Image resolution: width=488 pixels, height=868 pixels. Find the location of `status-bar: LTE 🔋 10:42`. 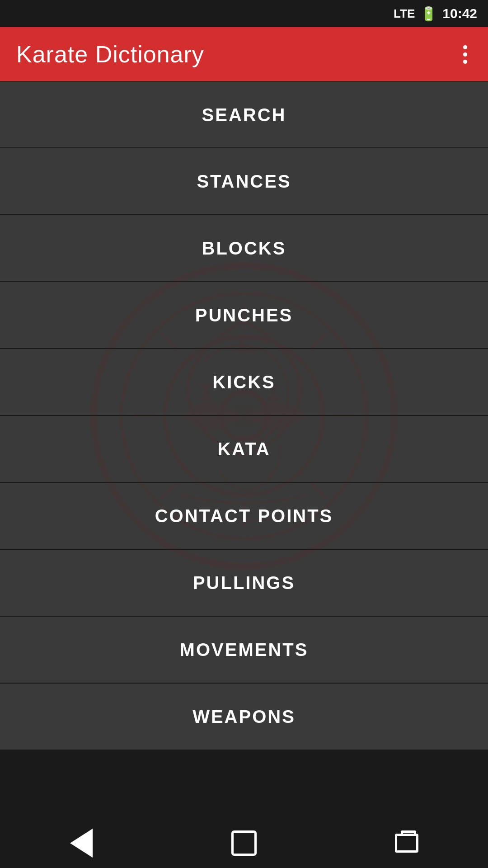

status-bar: LTE 🔋 10:42 is located at coordinates (244, 14).